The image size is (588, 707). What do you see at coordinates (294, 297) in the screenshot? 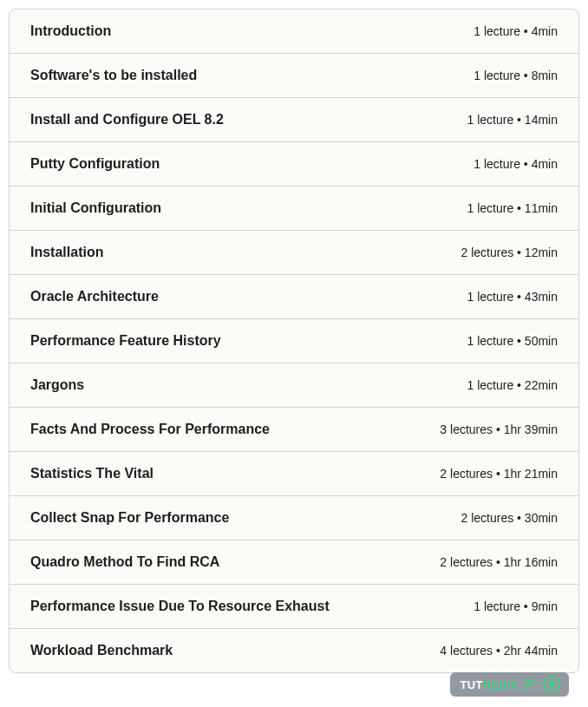
I see `section-row: Oracle Architecture 1 lecture • 43min` at bounding box center [294, 297].